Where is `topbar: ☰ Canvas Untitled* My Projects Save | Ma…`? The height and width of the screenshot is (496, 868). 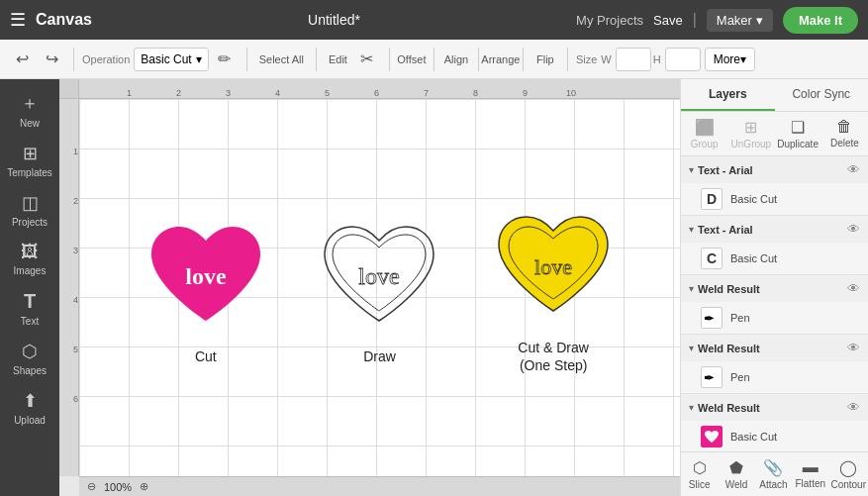
topbar: ☰ Canvas Untitled* My Projects Save | Ma… is located at coordinates (434, 20).